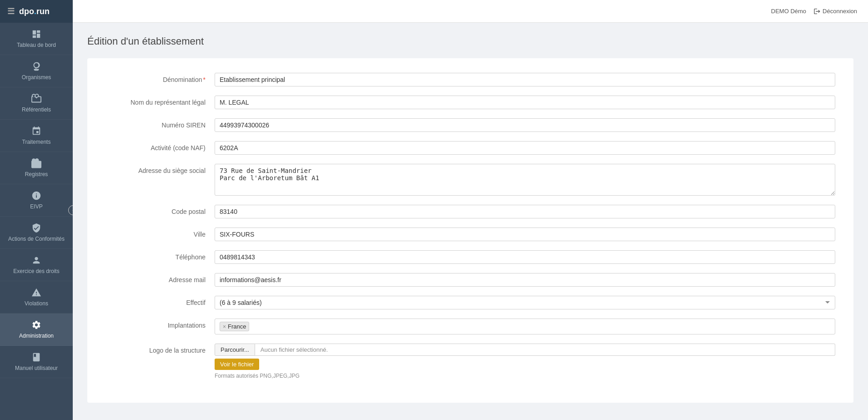 The height and width of the screenshot is (420, 868). What do you see at coordinates (470, 11) in the screenshot?
I see `topbar: DEMO Démo Déconnexion` at bounding box center [470, 11].